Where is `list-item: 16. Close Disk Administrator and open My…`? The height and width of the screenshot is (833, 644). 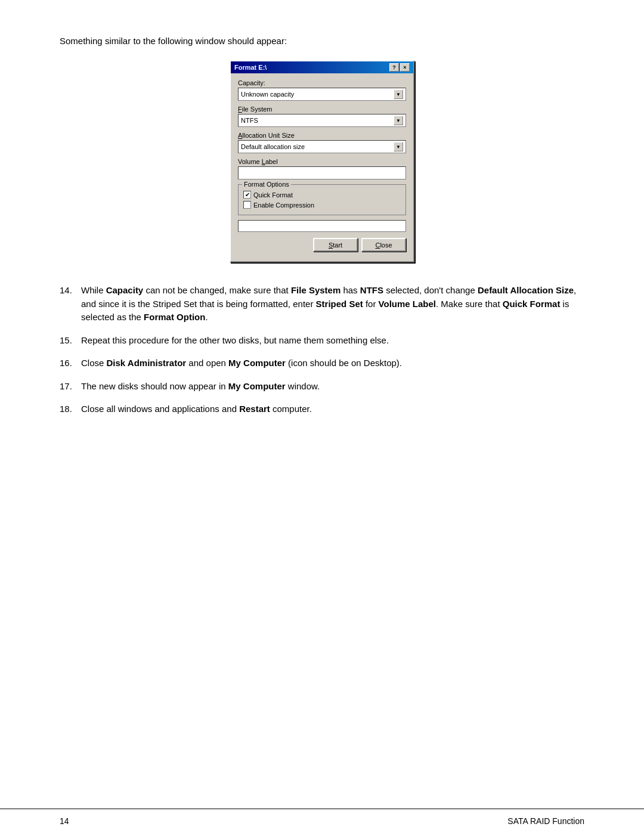 list-item: 16. Close Disk Administrator and open My… is located at coordinates (322, 364).